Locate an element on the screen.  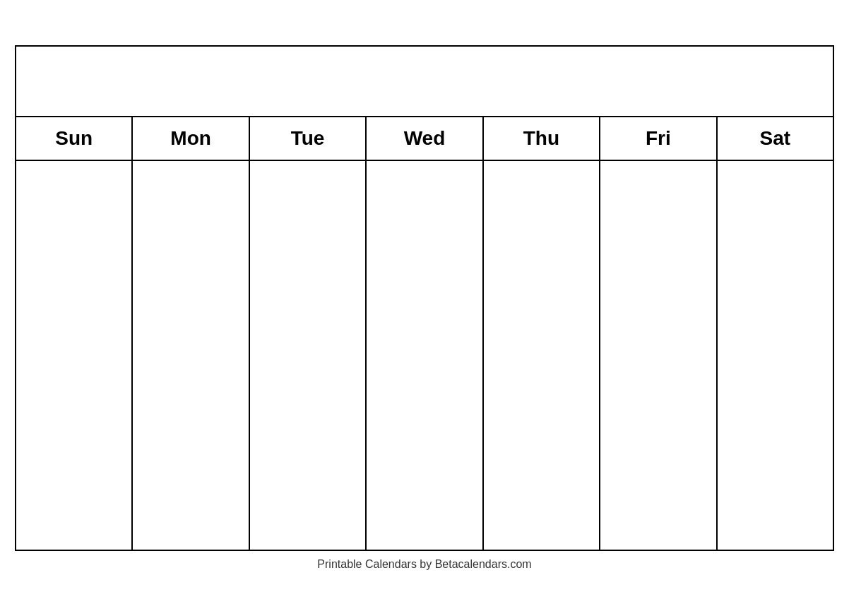
header-mon: Mon is located at coordinates (191, 139).